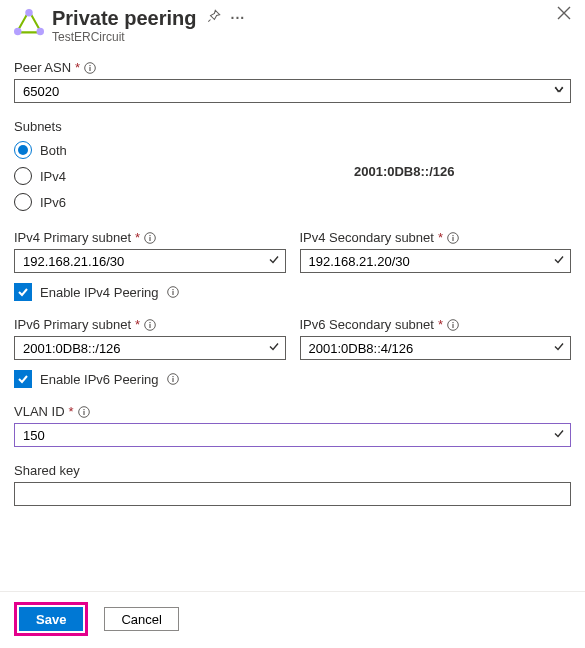 Image resolution: width=585 pixels, height=648 pixels. What do you see at coordinates (436, 348) in the screenshot?
I see `ipv6-secondary-input` at bounding box center [436, 348].